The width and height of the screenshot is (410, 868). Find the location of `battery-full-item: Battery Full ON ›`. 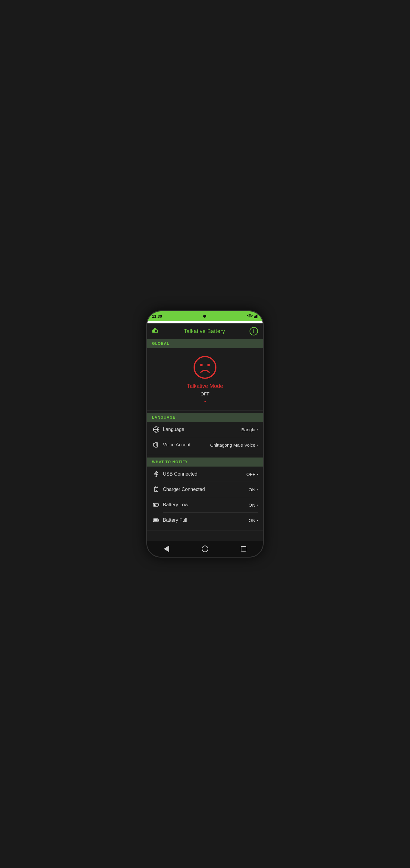

battery-full-item: Battery Full ON › is located at coordinates (205, 520).